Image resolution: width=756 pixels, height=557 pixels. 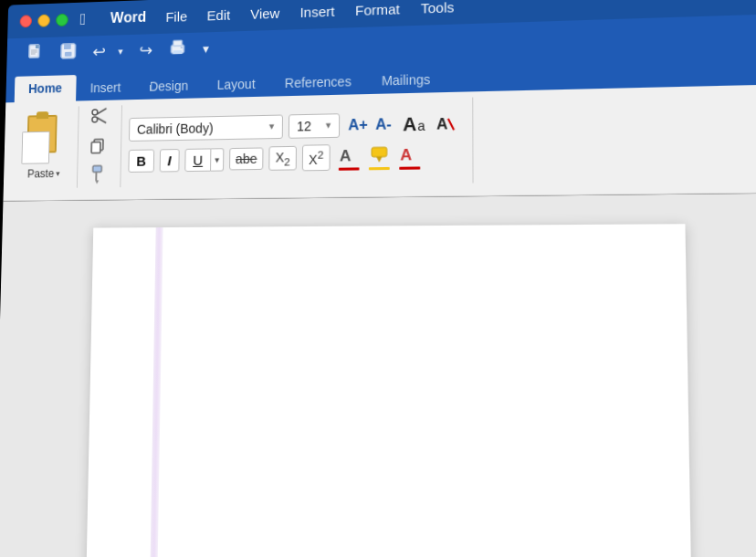 What do you see at coordinates (128, 18) in the screenshot?
I see `app-name-menu: Word` at bounding box center [128, 18].